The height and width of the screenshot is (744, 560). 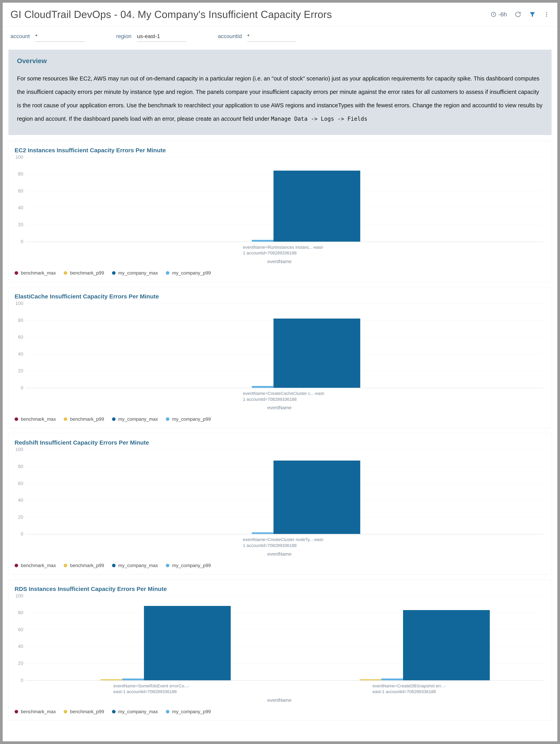 What do you see at coordinates (280, 38) in the screenshot?
I see `filter-bar: account * region us-east-1 accountId *` at bounding box center [280, 38].